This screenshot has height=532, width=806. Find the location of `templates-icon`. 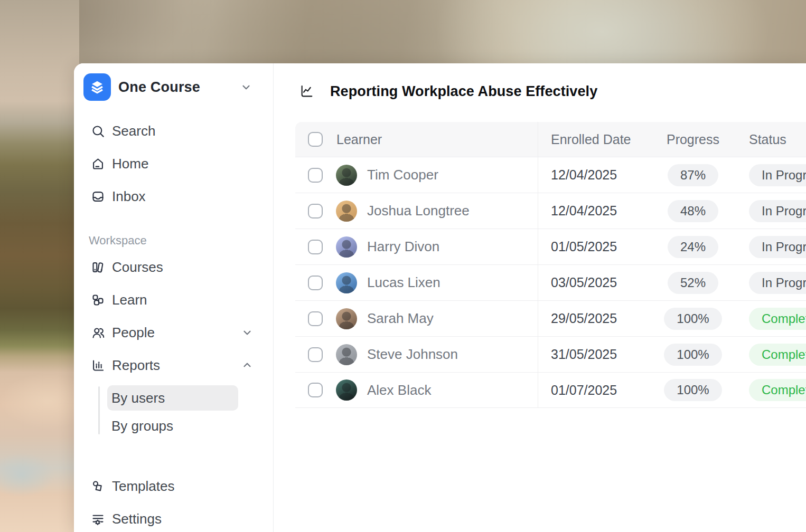

templates-icon is located at coordinates (98, 487).